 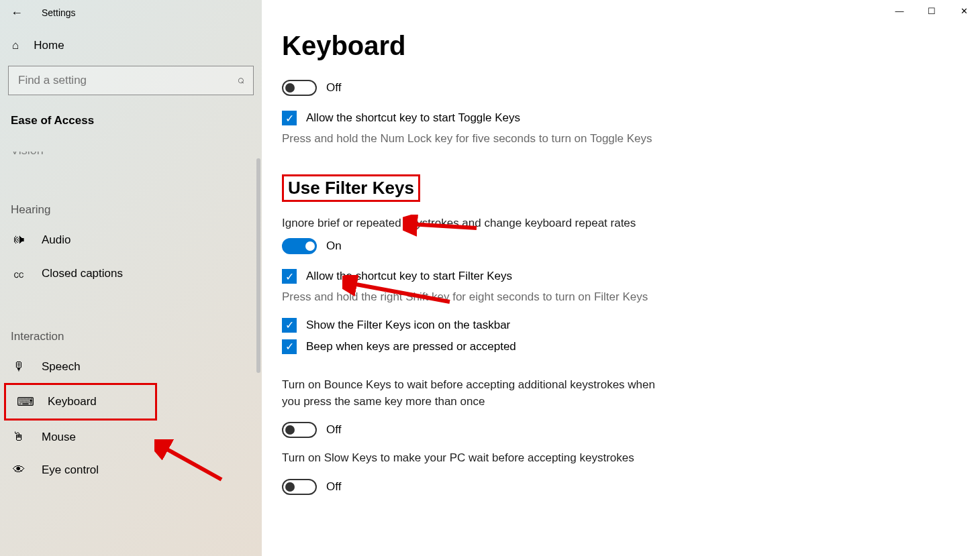 I want to click on close-icon: ✕, so click(x=964, y=11).